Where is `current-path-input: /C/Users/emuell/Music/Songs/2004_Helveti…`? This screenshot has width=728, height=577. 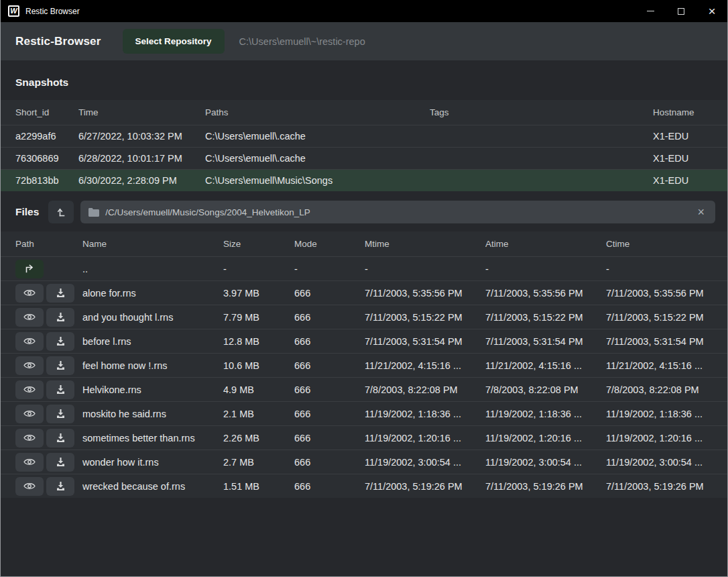
current-path-input: /C/Users/emuell/Music/Songs/2004_Helveti… is located at coordinates (398, 212).